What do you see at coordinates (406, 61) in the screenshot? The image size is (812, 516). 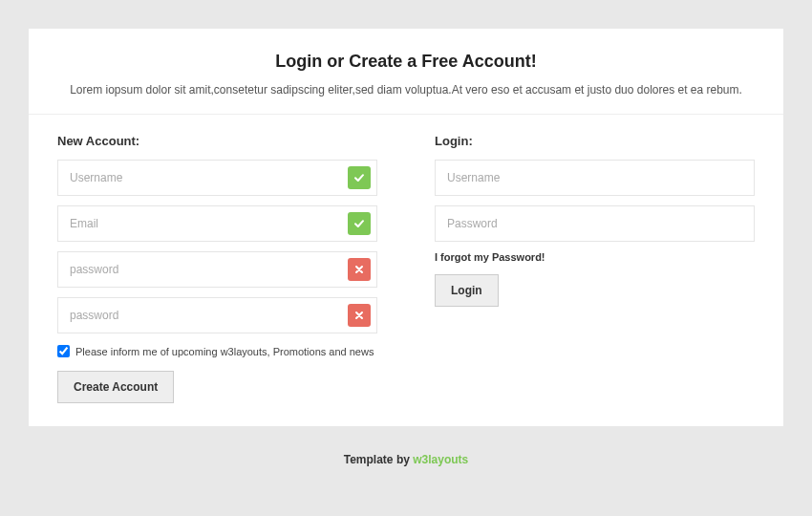 I see `page-title: Login or Create a Free Account!` at bounding box center [406, 61].